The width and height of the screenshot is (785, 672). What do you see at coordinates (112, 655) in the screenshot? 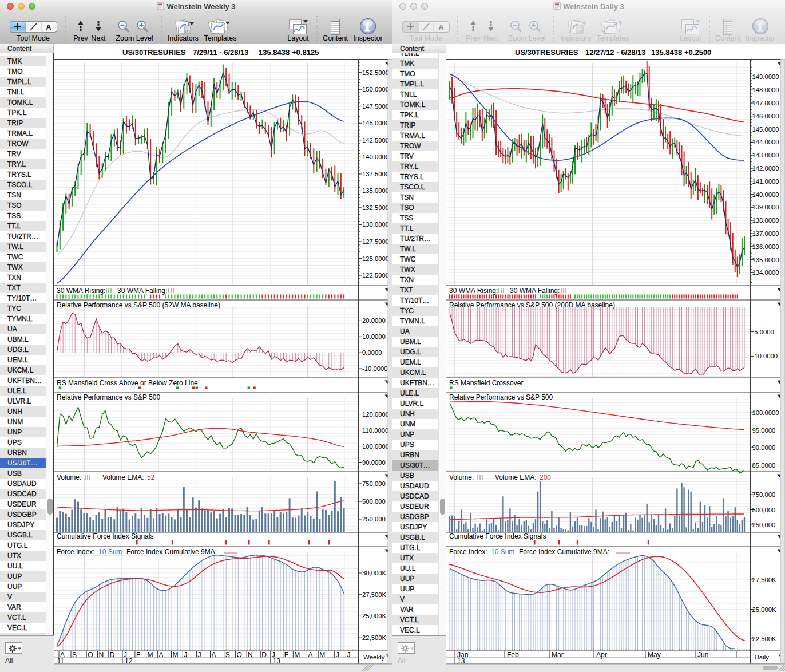
I see `svg-text: D` at bounding box center [112, 655].